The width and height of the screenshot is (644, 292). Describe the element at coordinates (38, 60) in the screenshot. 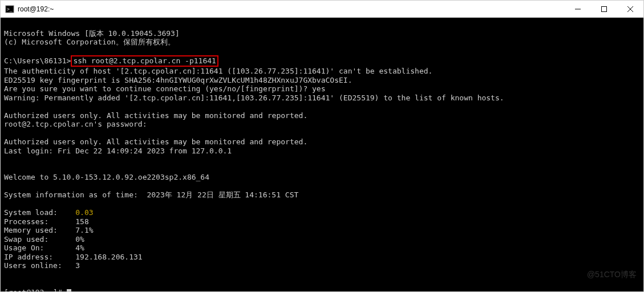

I see `prompt-prefix: C:\Users\86131>` at that location.